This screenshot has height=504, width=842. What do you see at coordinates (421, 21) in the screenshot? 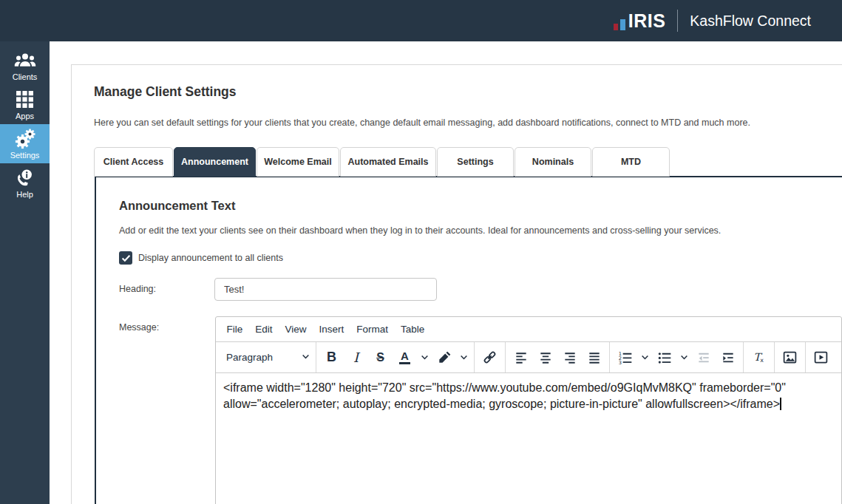
I see `app-header: IRIS KashFlow Connect` at bounding box center [421, 21].